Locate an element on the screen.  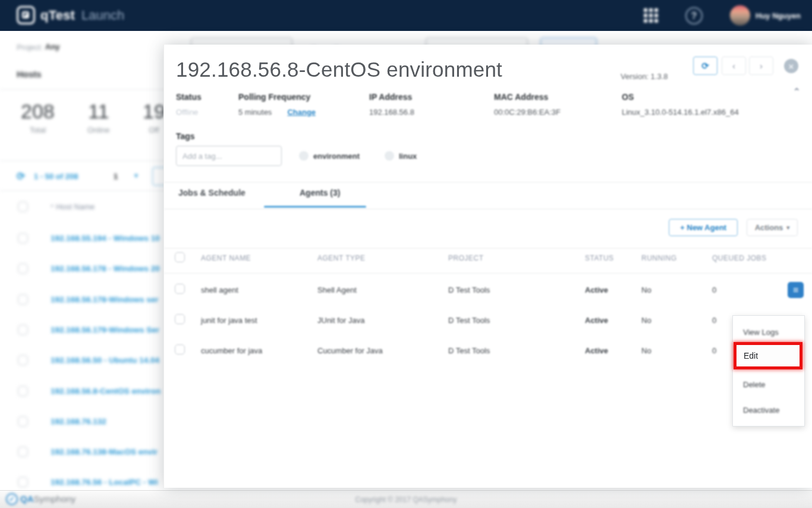
modal-title: 192.168.56.8-CentOS environment is located at coordinates (339, 70).